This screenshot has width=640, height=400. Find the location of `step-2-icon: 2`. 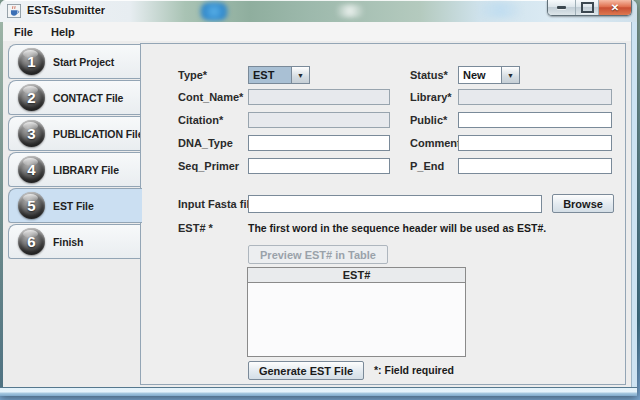

step-2-icon: 2 is located at coordinates (32, 98).